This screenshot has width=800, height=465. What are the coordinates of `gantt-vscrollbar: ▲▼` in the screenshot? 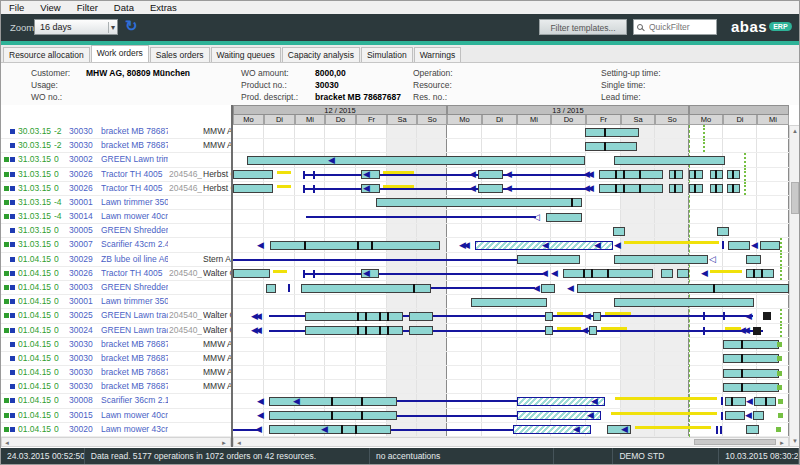 It's located at (794, 286).